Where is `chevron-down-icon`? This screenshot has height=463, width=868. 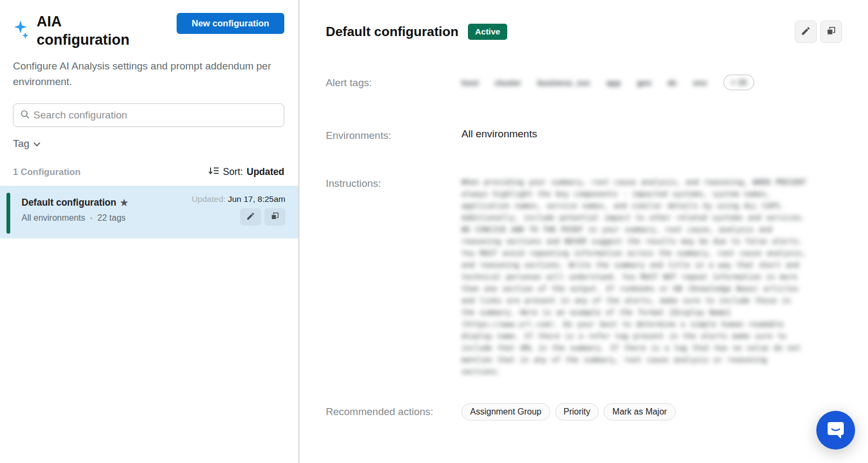
chevron-down-icon is located at coordinates (37, 144).